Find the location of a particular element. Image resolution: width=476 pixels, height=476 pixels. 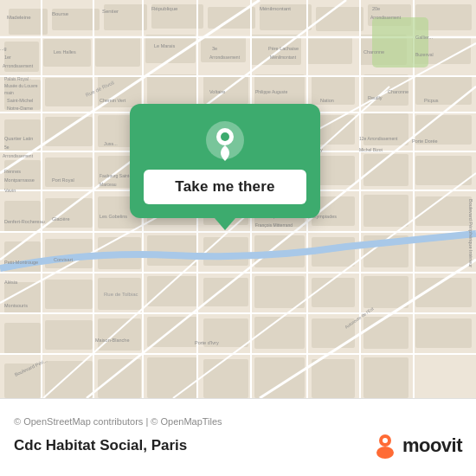

svg-text: Denfert-Rochereau is located at coordinates (24, 222).